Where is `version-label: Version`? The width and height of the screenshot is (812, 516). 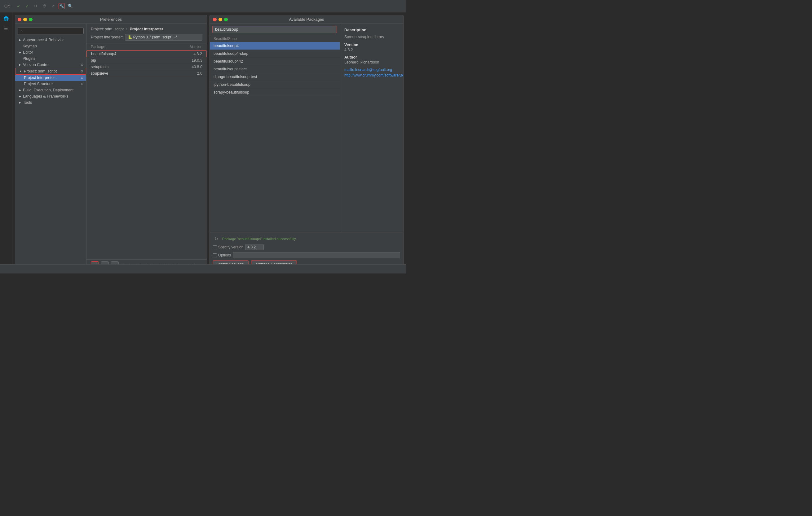
version-label: Version is located at coordinates (372, 45).